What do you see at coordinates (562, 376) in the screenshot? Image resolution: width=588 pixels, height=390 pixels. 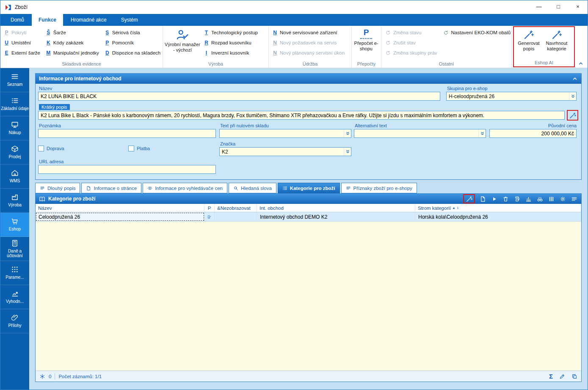 I see `pencil-icon` at bounding box center [562, 376].